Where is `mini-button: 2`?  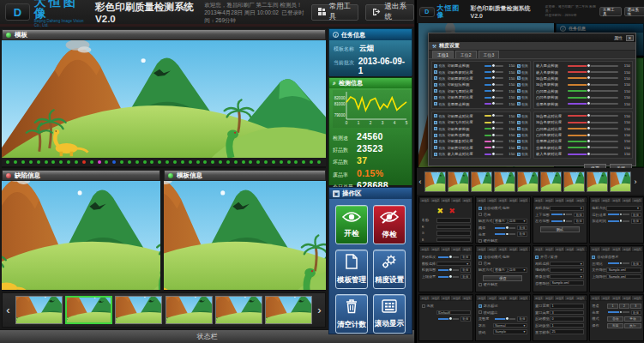
mini-button: 2 is located at coordinates (624, 306).